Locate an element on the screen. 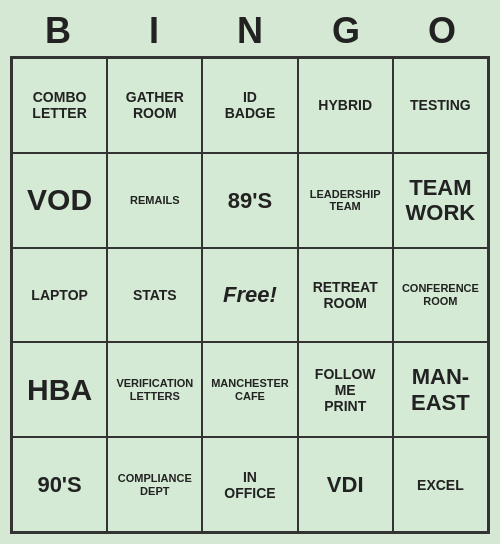 The width and height of the screenshot is (500, 544). cell-label: MANCHESTER CAFE is located at coordinates (250, 390).